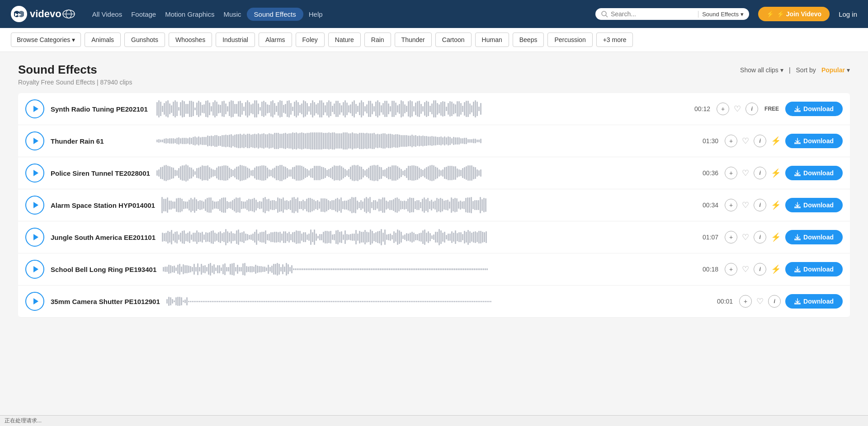 This screenshot has width=868, height=426. I want to click on lightning-icon: ⚡, so click(770, 14).